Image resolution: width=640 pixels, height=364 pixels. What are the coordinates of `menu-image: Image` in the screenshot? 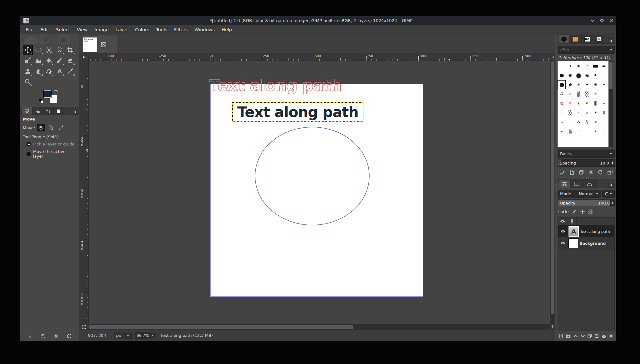 It's located at (102, 30).